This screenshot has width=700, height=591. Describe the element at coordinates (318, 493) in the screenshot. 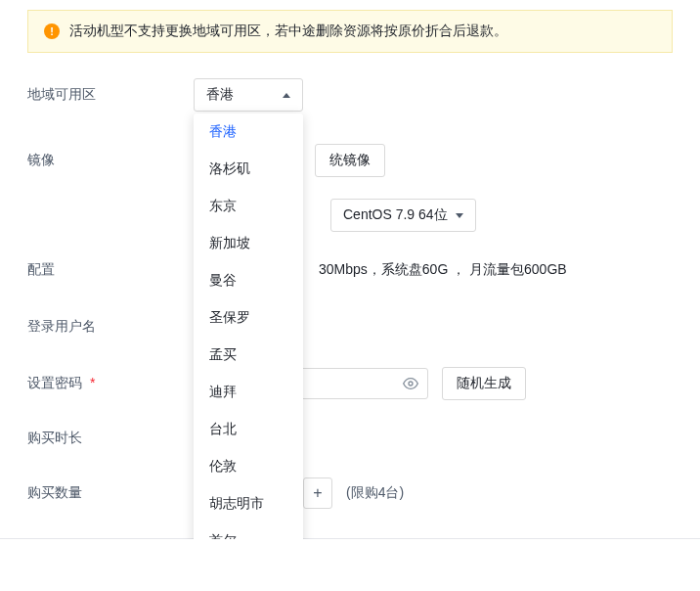

I see `quantity-plus-button: +` at that location.